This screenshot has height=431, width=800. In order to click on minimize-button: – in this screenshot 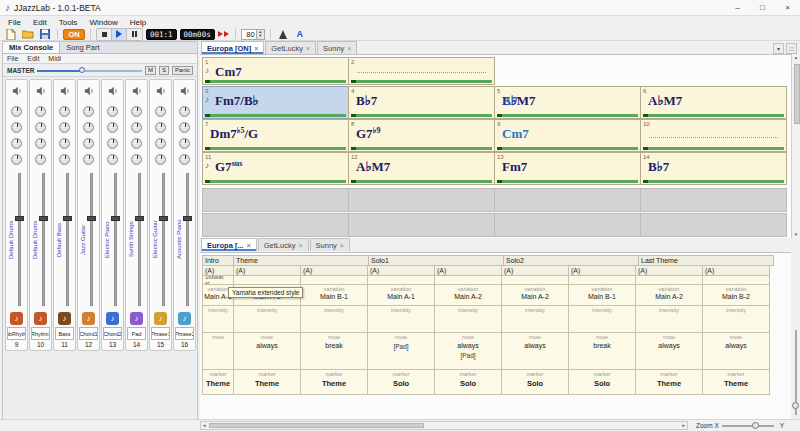, I will do `click(738, 8)`.